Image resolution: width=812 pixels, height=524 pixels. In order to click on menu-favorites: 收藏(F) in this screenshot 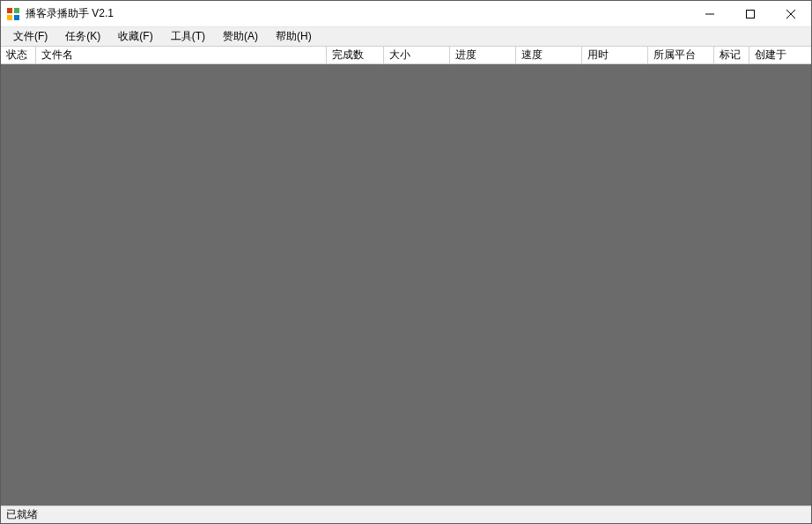, I will do `click(136, 37)`.